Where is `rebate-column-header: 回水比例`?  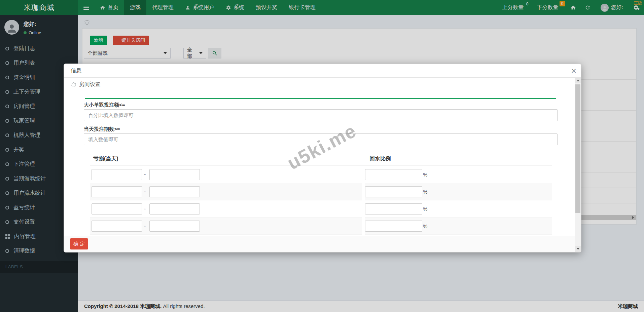 rebate-column-header: 回水比例 is located at coordinates (459, 159).